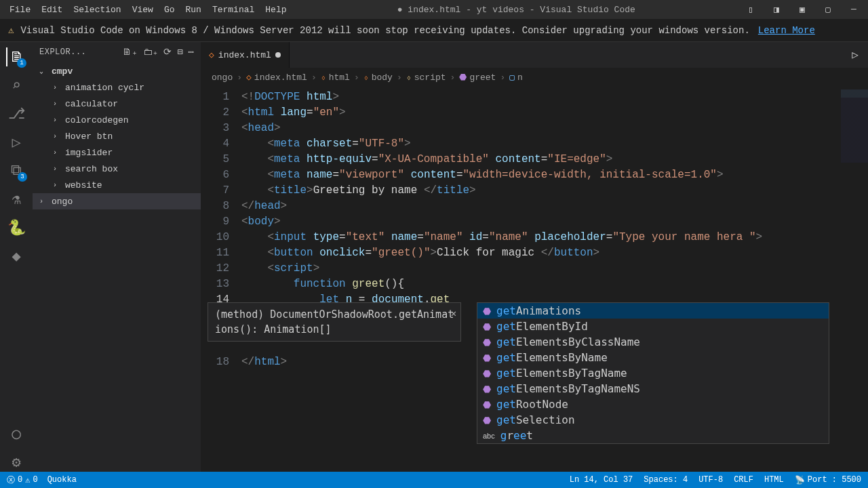 The width and height of the screenshot is (868, 488). I want to click on status-language: HTML, so click(774, 480).